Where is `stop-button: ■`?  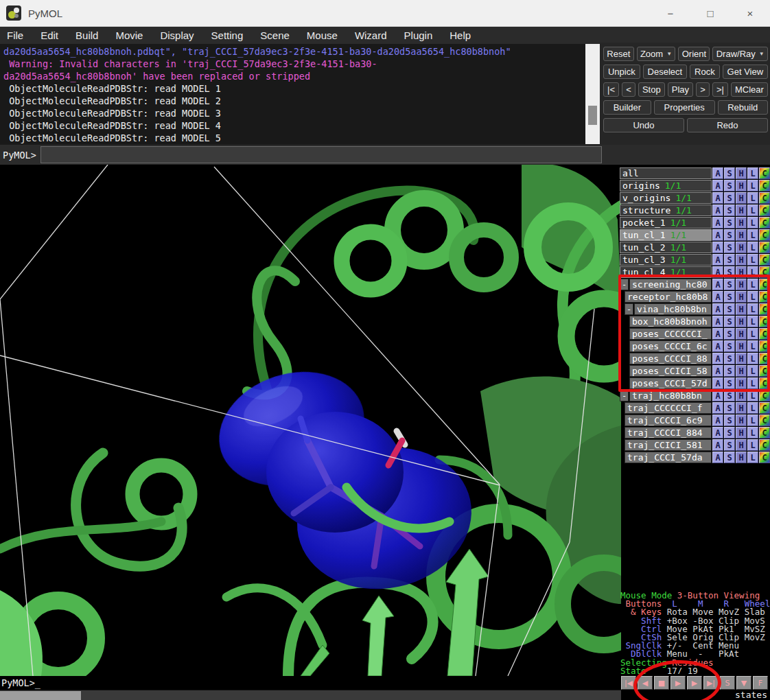 stop-button: ■ is located at coordinates (662, 683).